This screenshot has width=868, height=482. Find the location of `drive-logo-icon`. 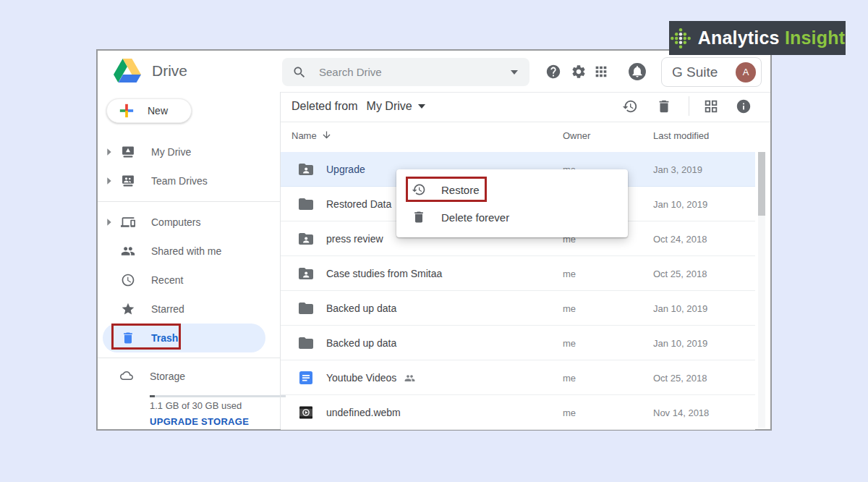

drive-logo-icon is located at coordinates (127, 71).